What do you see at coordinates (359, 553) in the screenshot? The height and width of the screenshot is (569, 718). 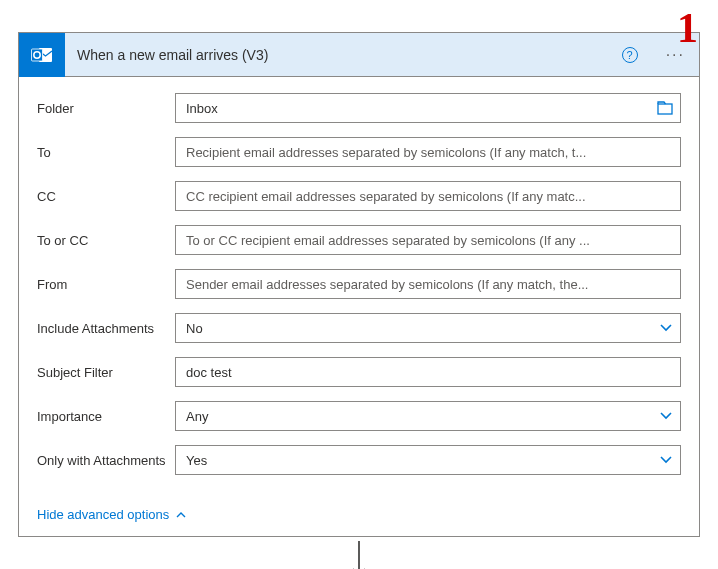 I see `flow-arrow-connector` at bounding box center [359, 553].